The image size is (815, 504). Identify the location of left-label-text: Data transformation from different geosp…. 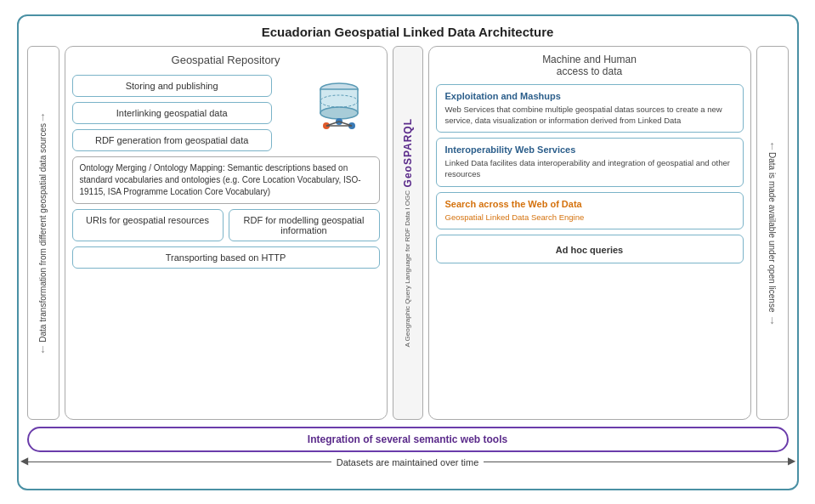
(42, 233).